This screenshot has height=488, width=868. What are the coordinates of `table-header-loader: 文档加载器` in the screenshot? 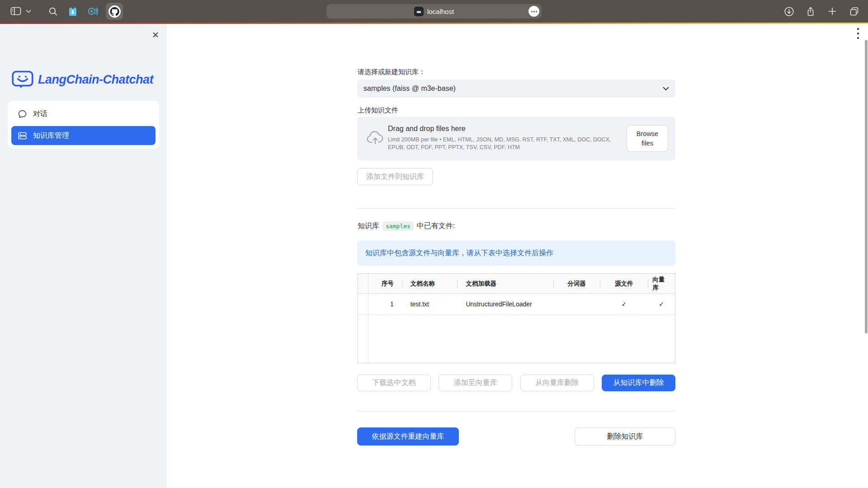 It's located at (505, 284).